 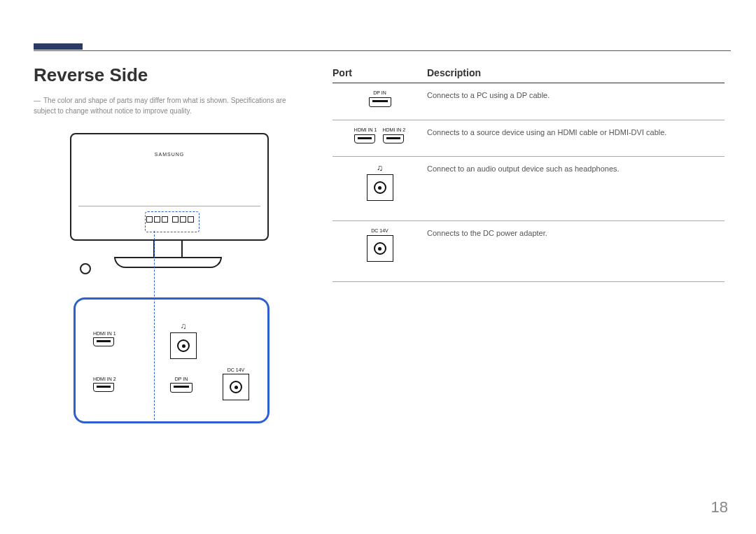 What do you see at coordinates (91, 76) in the screenshot?
I see `section-heading: Reverse Side` at bounding box center [91, 76].